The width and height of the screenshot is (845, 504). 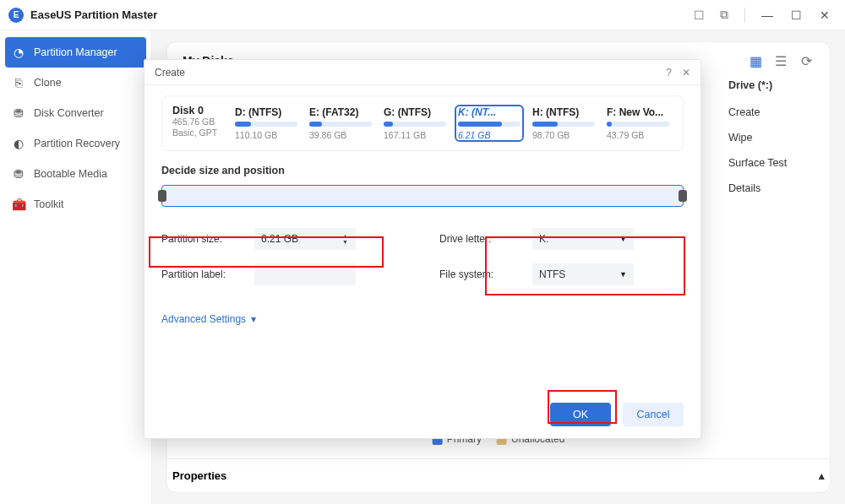 What do you see at coordinates (199, 133) in the screenshot?
I see `disk-type: Basic, GPT` at bounding box center [199, 133].